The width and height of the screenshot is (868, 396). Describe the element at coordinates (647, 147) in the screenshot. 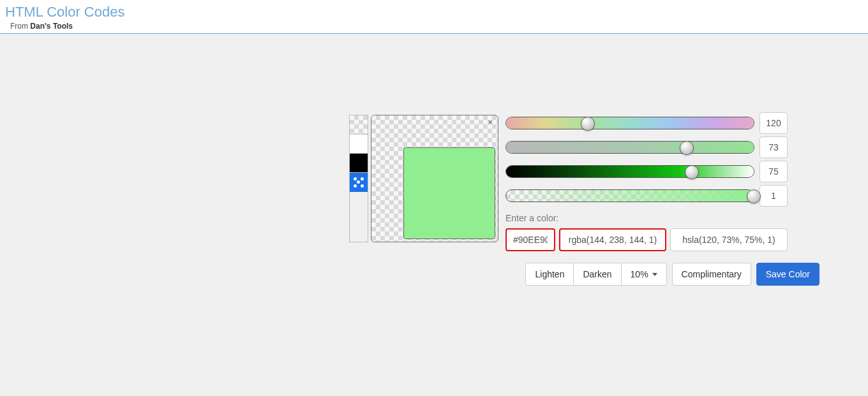

I see `saturation-slider-row` at that location.